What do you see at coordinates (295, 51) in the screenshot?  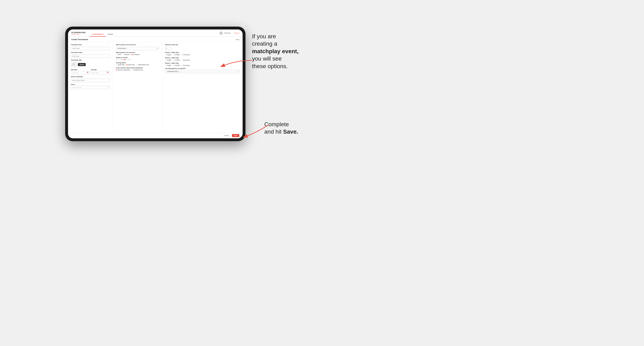 I see `annotation-matchplay: If you are creating a matchplay event, y…` at bounding box center [295, 51].